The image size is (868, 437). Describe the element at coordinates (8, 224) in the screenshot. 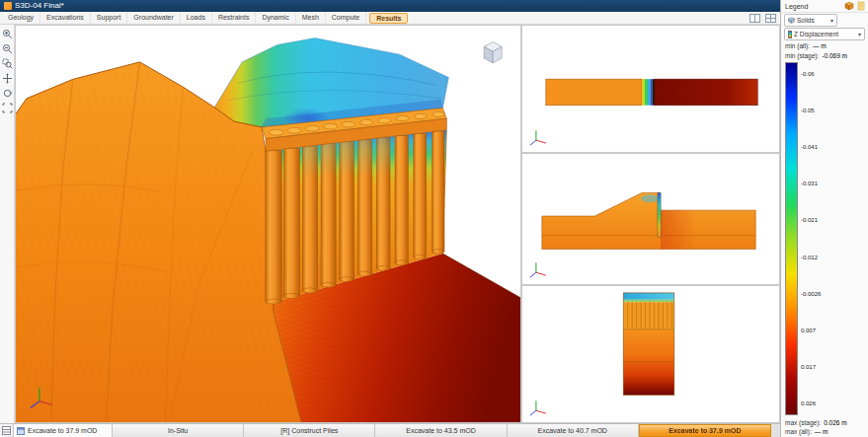

I see `view-toolbar` at that location.